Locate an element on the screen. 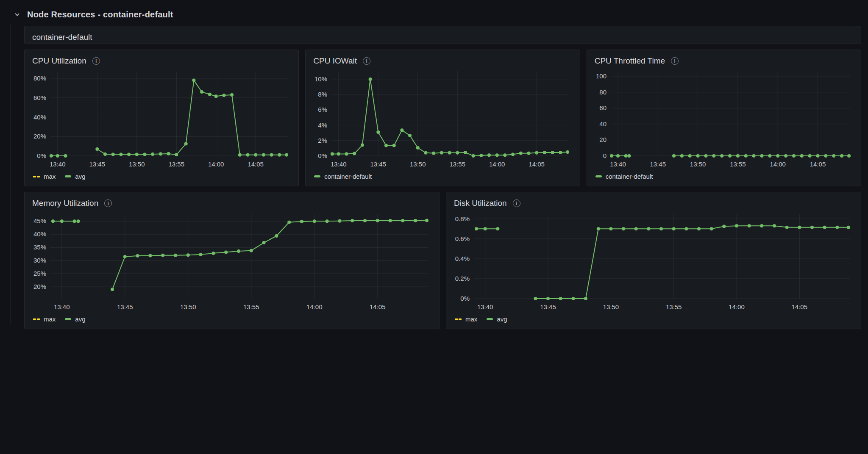 This screenshot has width=868, height=454. panel-container-default: container-default 00.20.40.60.8113:4013:… is located at coordinates (442, 35).